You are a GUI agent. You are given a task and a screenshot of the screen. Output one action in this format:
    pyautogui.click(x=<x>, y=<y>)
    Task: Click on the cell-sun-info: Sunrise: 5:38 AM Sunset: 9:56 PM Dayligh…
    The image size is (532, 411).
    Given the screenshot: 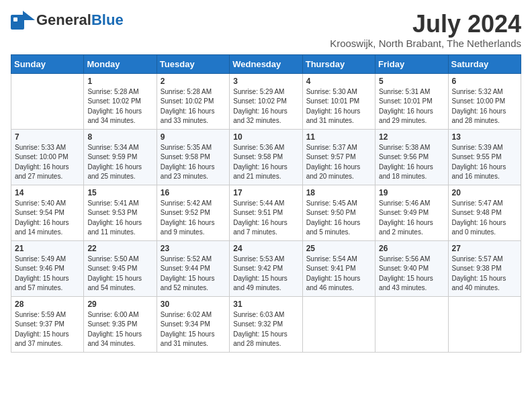 What is the action you would take?
    pyautogui.click(x=411, y=163)
    